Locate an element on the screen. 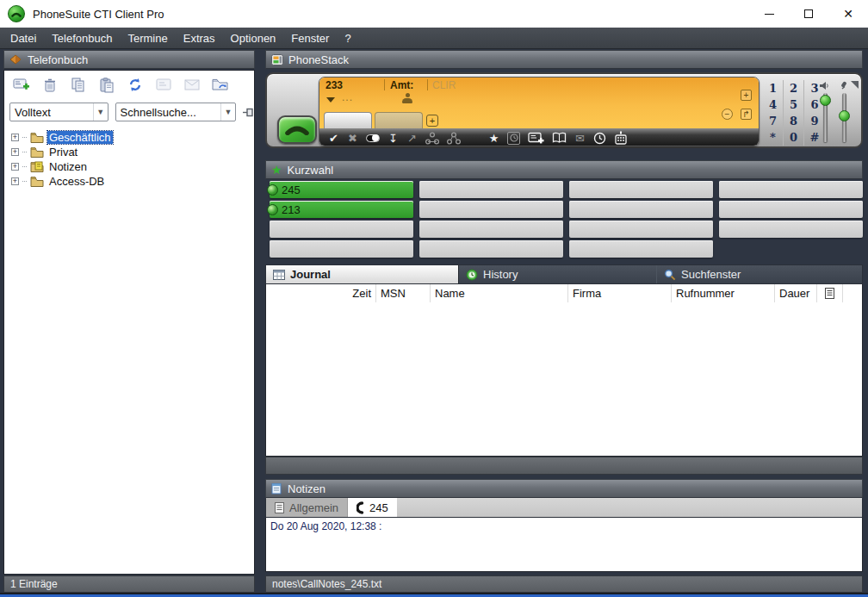 This screenshot has height=597, width=868. microphone-volume-knob is located at coordinates (844, 115).